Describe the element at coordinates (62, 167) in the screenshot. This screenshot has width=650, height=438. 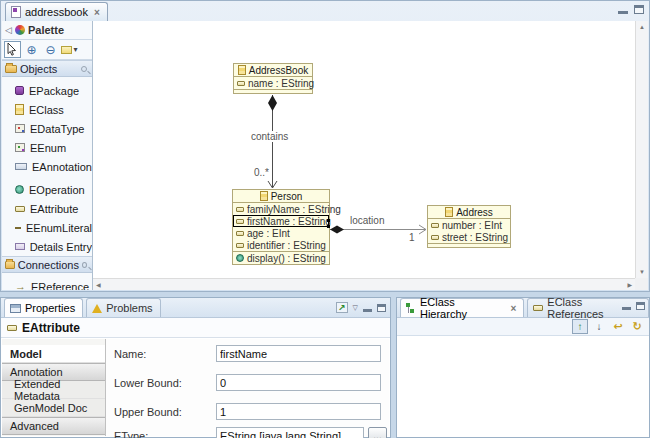
I see `palette-item-label: EAnnotation` at that location.